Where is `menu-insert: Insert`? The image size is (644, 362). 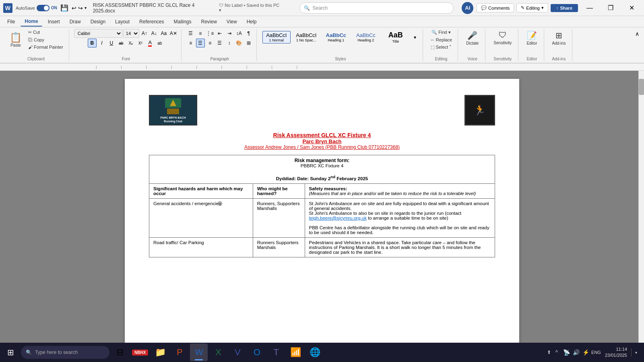
menu-insert: Insert is located at coordinates (54, 22).